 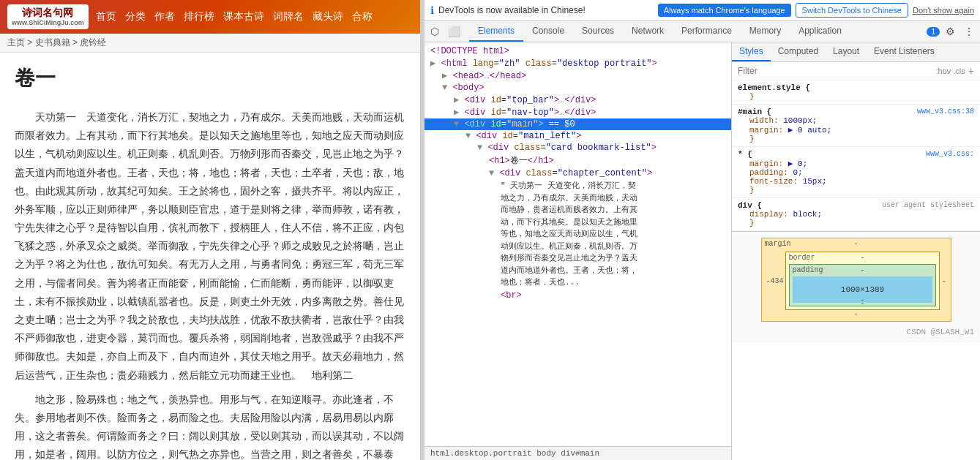 What do you see at coordinates (210, 426) in the screenshot?
I see `paragraph-2: 地之形，险易殊也；地之气，羡热异也。用形与气，在知逆顺寻。亦此逢者，不失。参用地…` at bounding box center [210, 426].